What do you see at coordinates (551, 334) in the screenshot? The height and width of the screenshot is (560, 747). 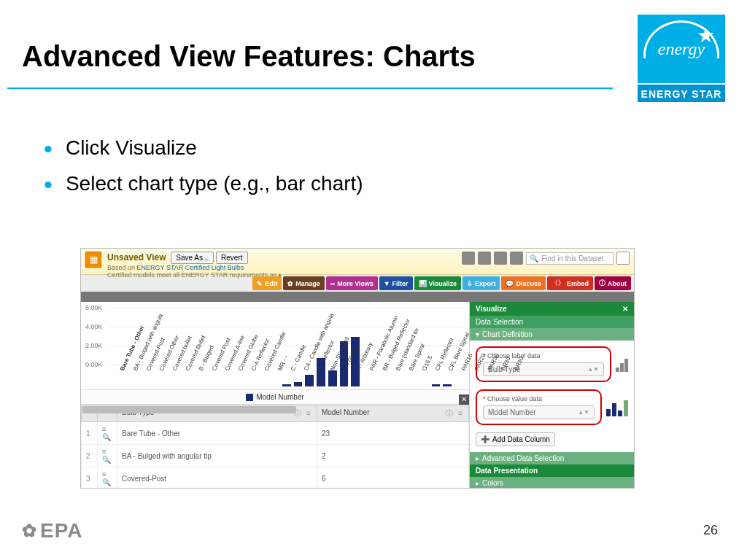 I see `panel-subsection: ▾Chart Definition` at bounding box center [551, 334].